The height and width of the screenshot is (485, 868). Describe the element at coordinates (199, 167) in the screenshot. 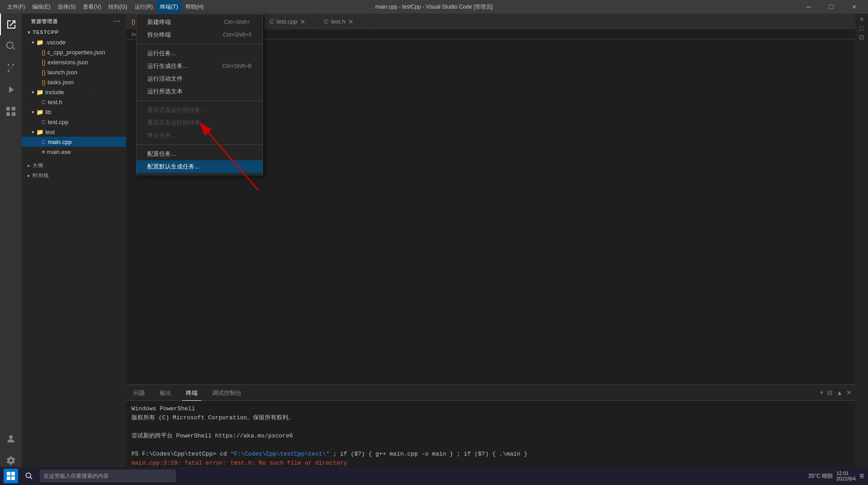

I see `menu-configure-default-build-task: 配置默认生成任务...` at that location.